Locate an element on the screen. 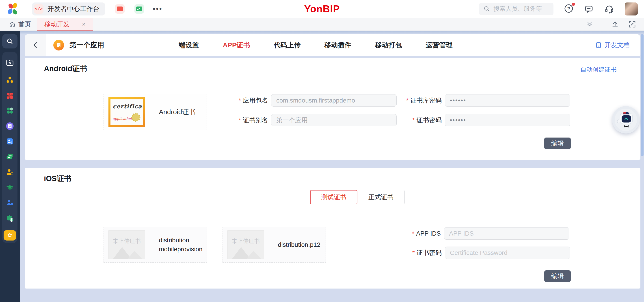 This screenshot has width=644, height=302. tab-operation-mgmt: 运营管理 is located at coordinates (439, 45).